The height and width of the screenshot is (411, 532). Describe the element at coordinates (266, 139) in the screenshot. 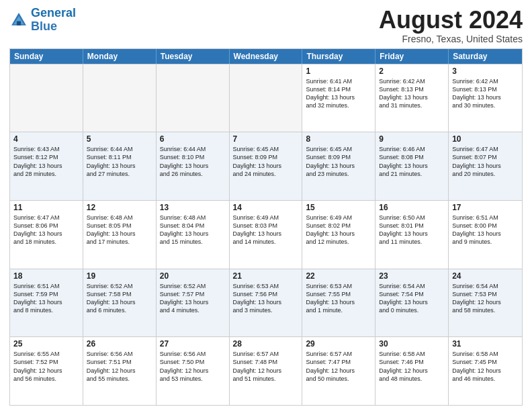

I see `day-number: 7` at that location.